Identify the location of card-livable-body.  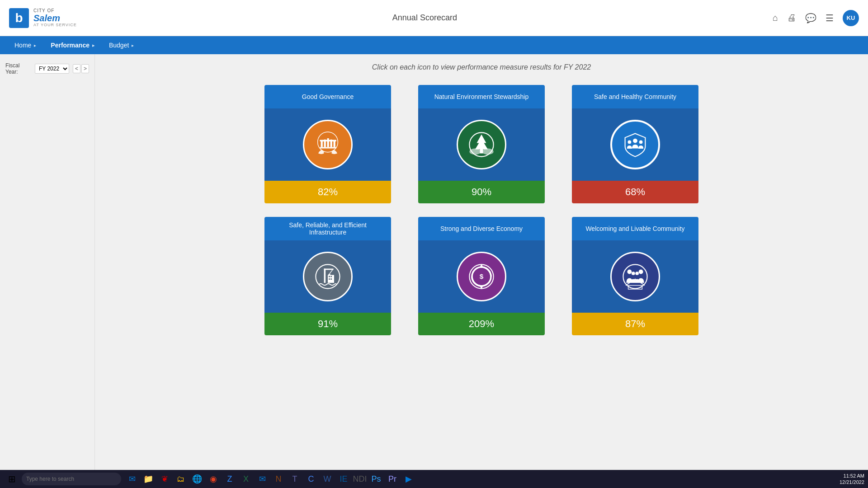
(635, 277).